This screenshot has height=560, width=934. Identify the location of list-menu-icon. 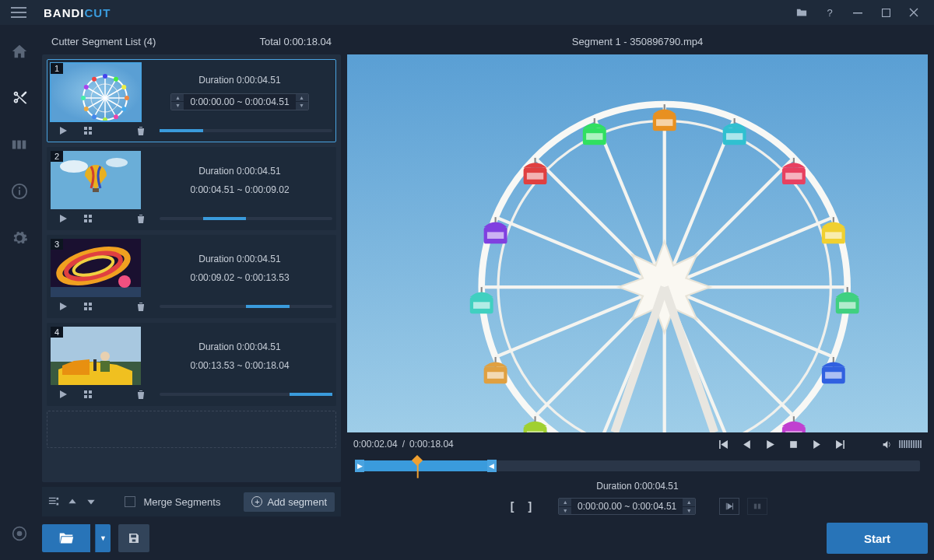
(54, 502).